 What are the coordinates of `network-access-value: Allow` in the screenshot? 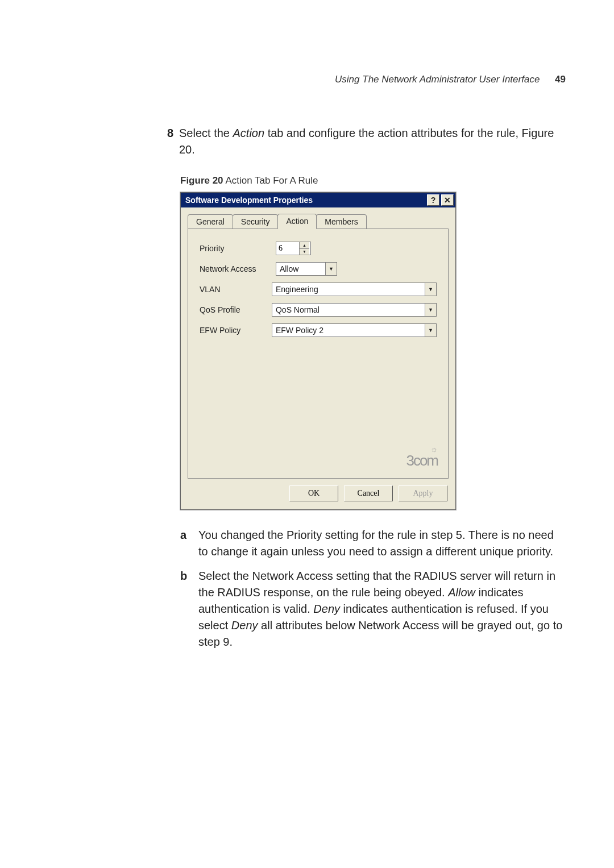 It's located at (301, 269).